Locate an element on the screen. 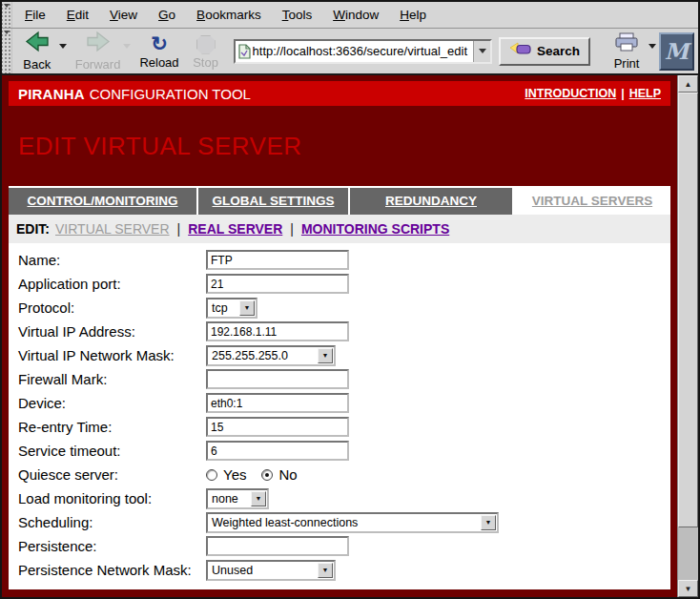 The image size is (700, 599). stop-label: Stop is located at coordinates (206, 63).